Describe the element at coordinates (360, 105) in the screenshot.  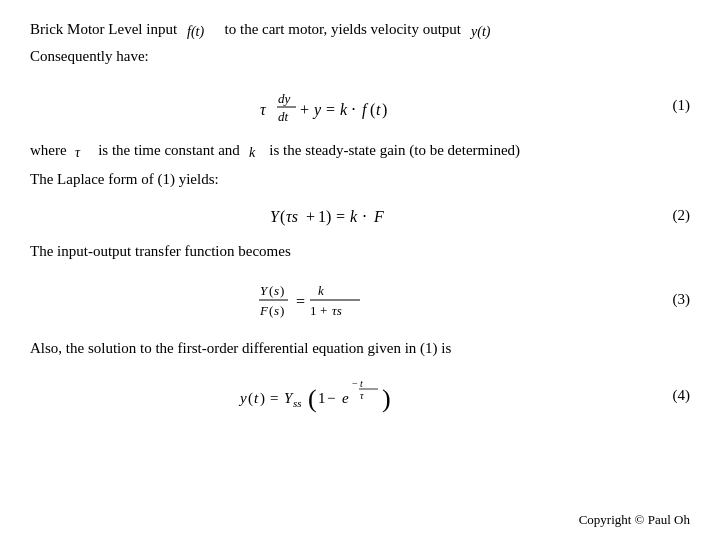
I see `equation-1-block: τ dy dt + y = k ⋅ f ( t ) (1)` at that location.